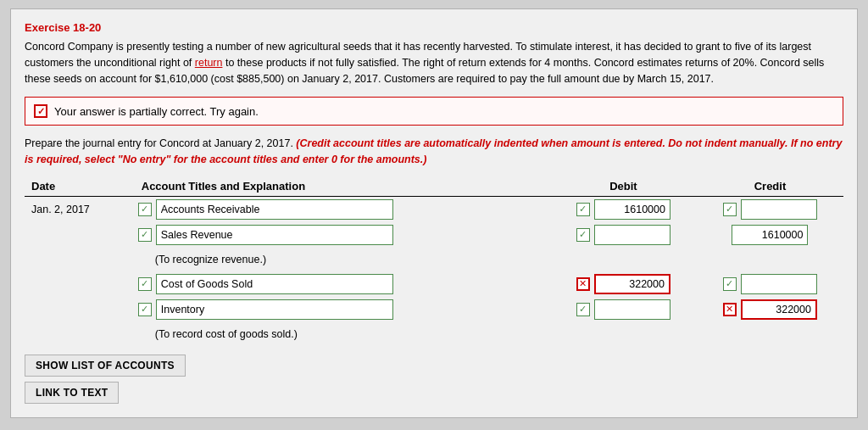 This screenshot has width=868, height=430. Describe the element at coordinates (770, 187) in the screenshot. I see `header-credit: Credit` at that location.